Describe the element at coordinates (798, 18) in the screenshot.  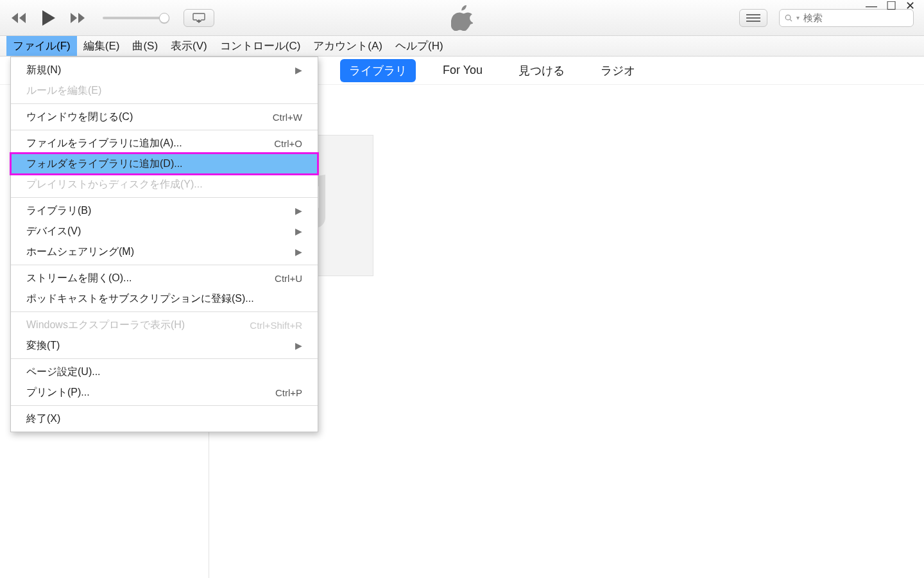
I see `search-chevron-icon: ▾` at that location.